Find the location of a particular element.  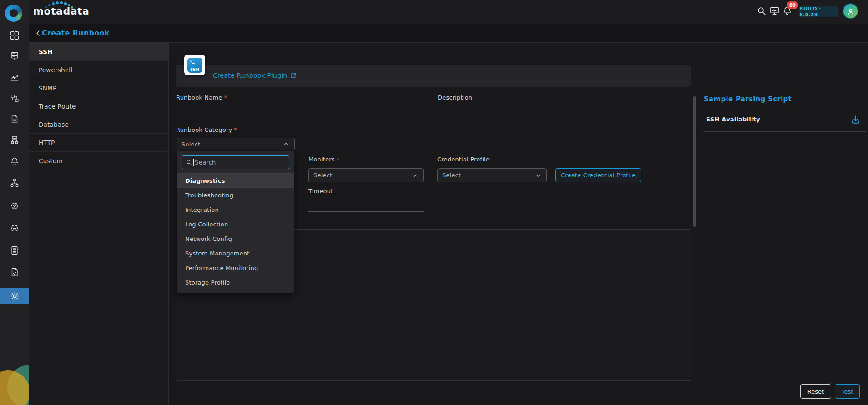

category-dropdown-panel: Diagnostics Troubleshooting Integration … is located at coordinates (235, 222).